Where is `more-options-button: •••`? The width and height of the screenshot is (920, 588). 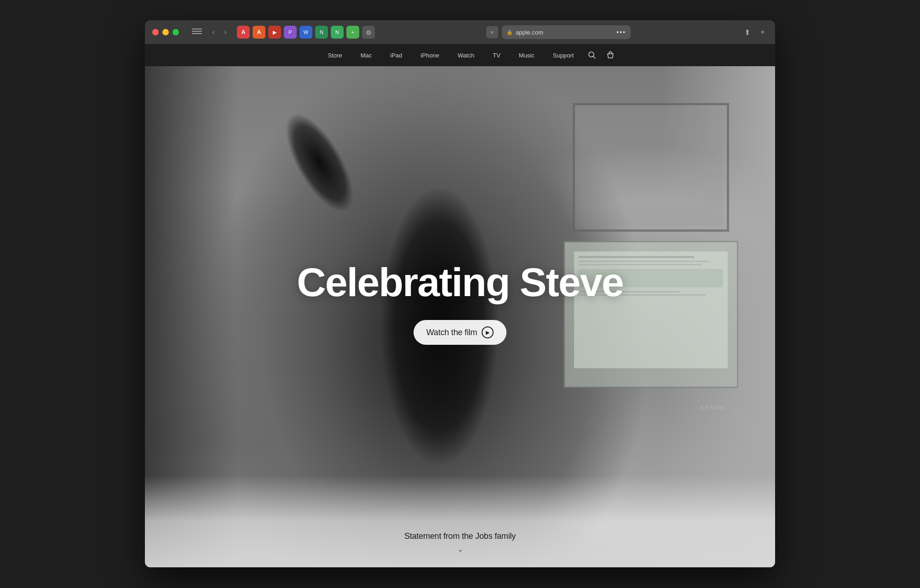
more-options-button: ••• is located at coordinates (621, 32).